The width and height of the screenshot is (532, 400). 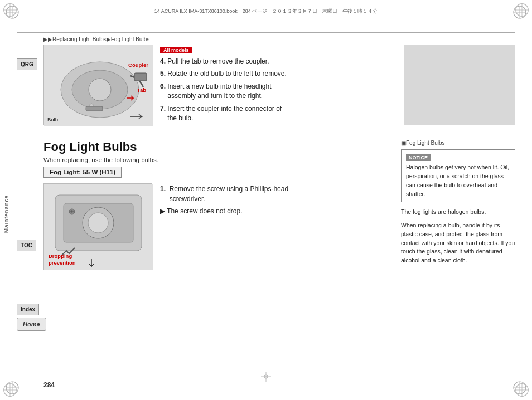 What do you see at coordinates (138, 65) in the screenshot?
I see `coupler-label: Coupler` at bounding box center [138, 65].